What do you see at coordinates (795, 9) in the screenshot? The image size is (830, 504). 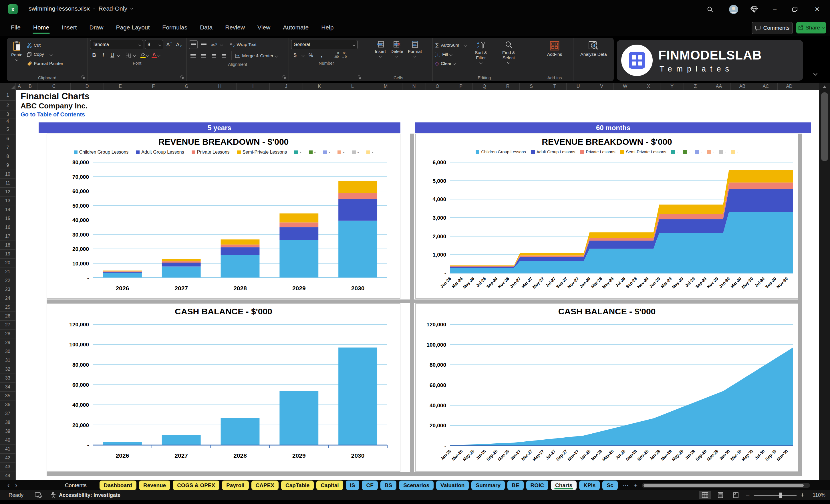 I see `restore-button` at bounding box center [795, 9].